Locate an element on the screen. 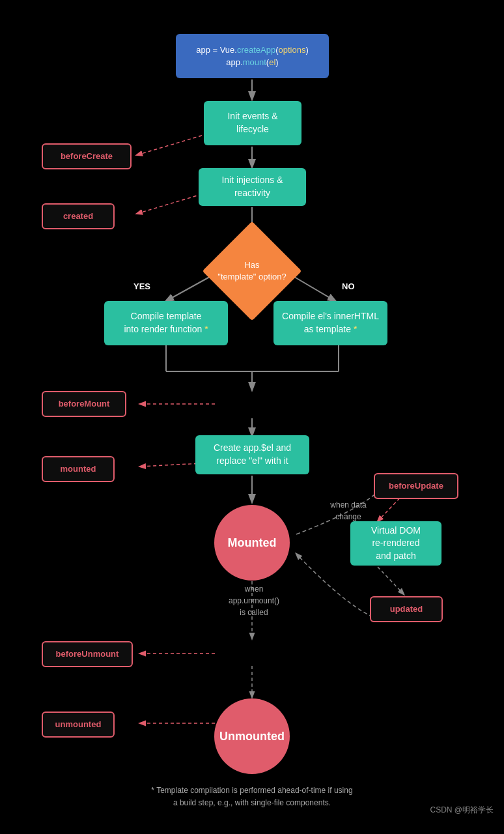 This screenshot has height=834, width=504. before-create-label: beforeCreate is located at coordinates (87, 156).